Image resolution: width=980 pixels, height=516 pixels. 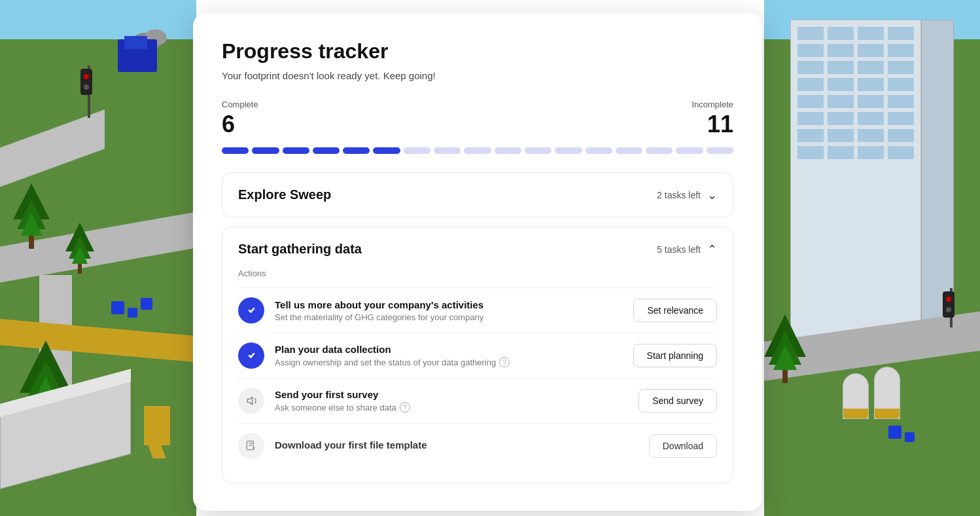 I want to click on explore-sweep-tasks-left: 2 tasks left, so click(x=679, y=195).